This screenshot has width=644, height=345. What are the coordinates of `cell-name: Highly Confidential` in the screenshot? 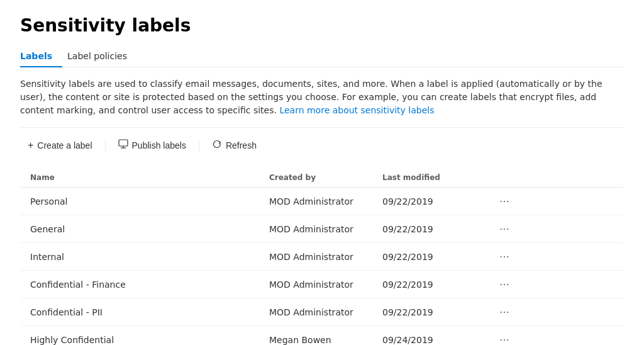 It's located at (150, 340).